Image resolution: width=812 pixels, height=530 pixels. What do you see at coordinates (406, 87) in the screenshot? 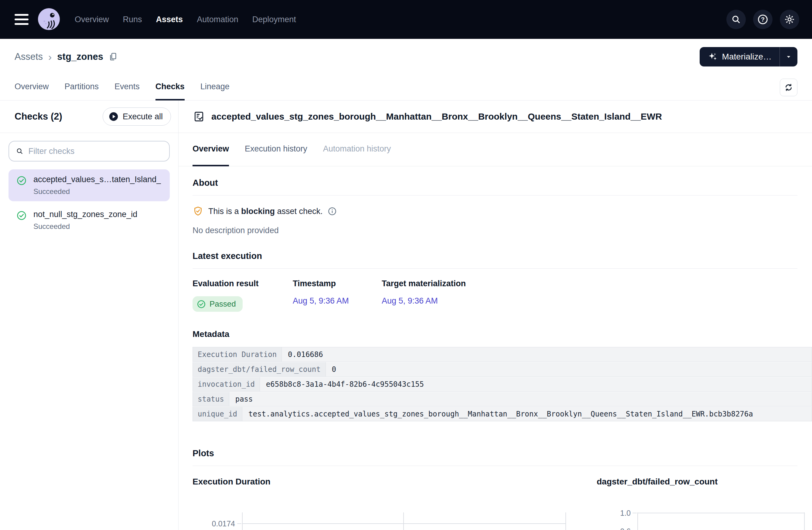
I see `asset-tabs: Overview Partitions Events Checks Lineag…` at bounding box center [406, 87].